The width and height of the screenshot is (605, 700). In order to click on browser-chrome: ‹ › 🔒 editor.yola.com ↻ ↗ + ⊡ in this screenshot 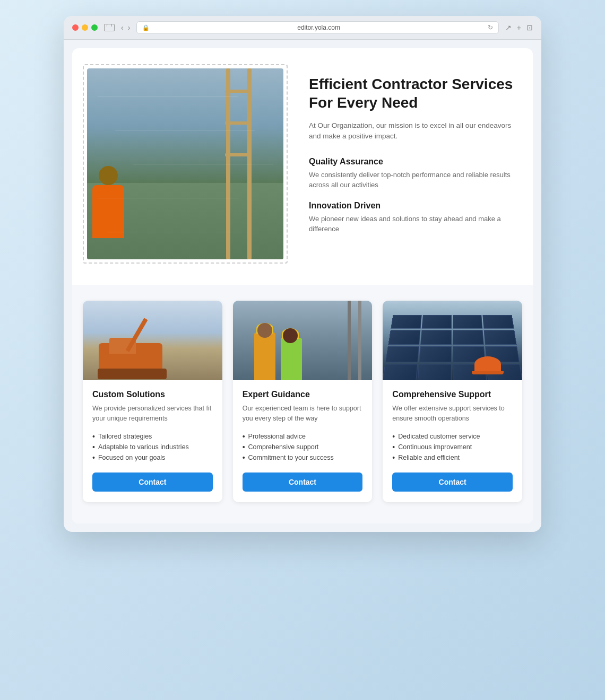, I will do `click(302, 28)`.